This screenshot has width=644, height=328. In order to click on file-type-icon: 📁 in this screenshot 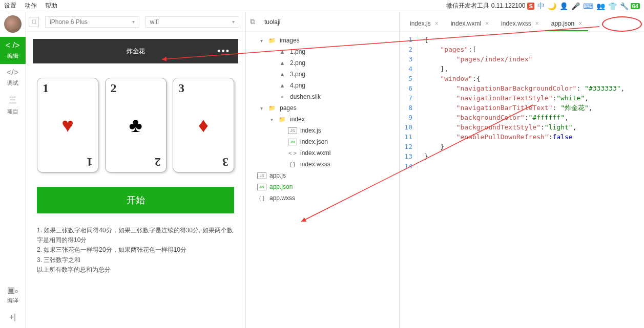, I will do `click(272, 108)`.